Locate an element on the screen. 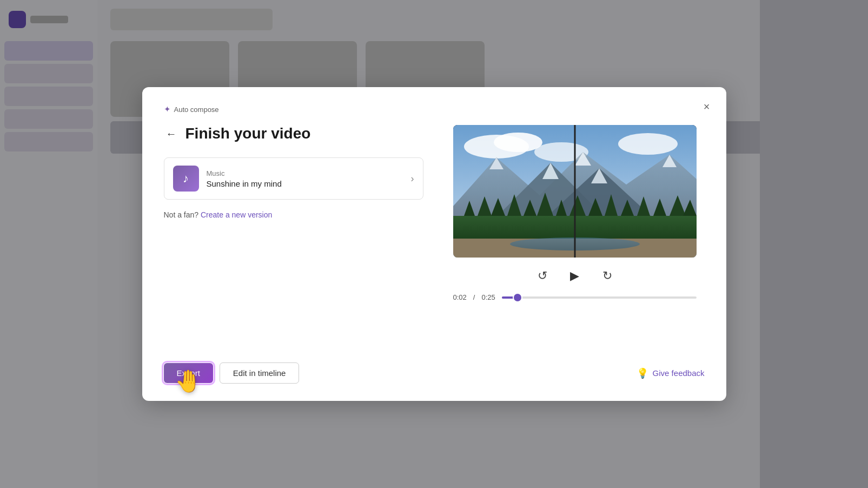  auto-compose-label: ✦ Auto compose is located at coordinates (191, 109).